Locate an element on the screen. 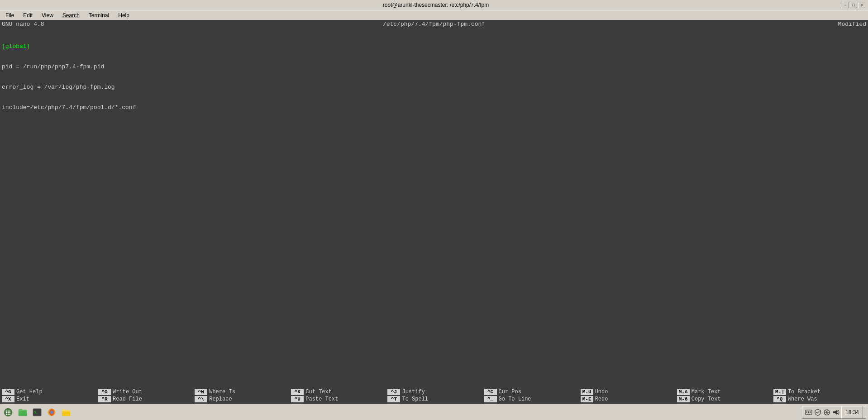  shortcut-copy-text: M-6 Copy Text is located at coordinates (723, 399).